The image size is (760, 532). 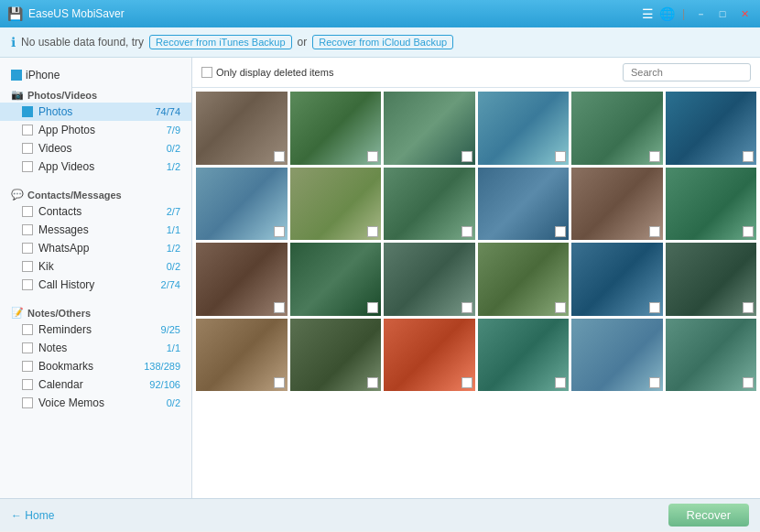 I want to click on minimize-button: －, so click(x=700, y=14).